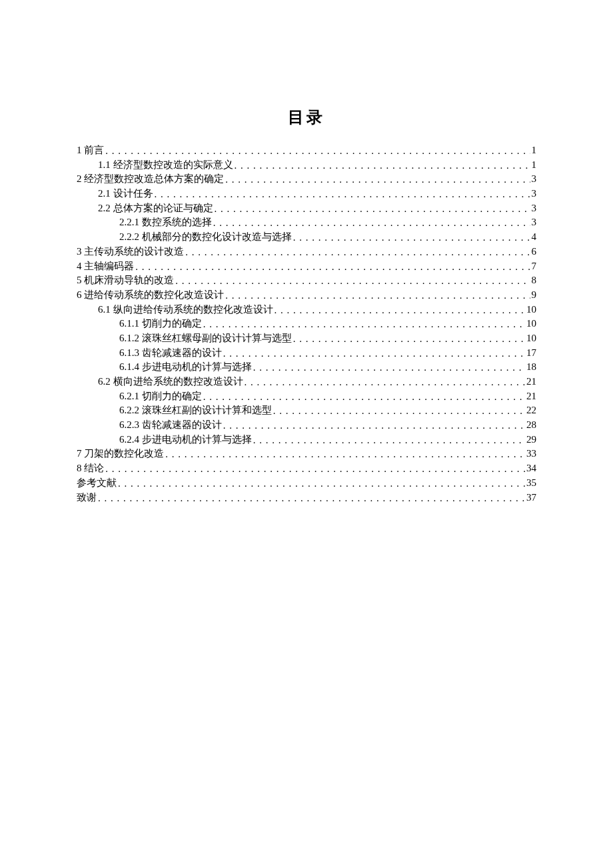  I want to click on toc-entry: 参考文献. . . . . . . . . . . . . . . . . . …, so click(306, 483).